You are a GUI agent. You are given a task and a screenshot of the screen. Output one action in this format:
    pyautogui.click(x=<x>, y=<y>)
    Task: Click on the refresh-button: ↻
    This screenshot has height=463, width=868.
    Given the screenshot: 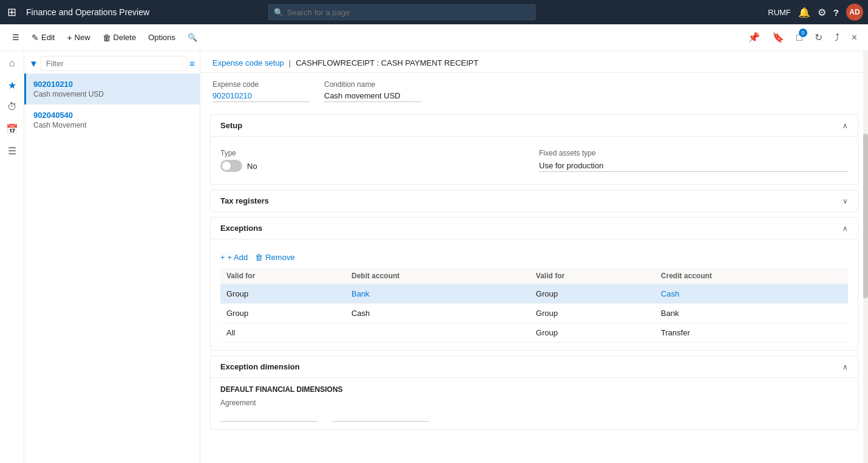 What is the action you would take?
    pyautogui.click(x=818, y=38)
    